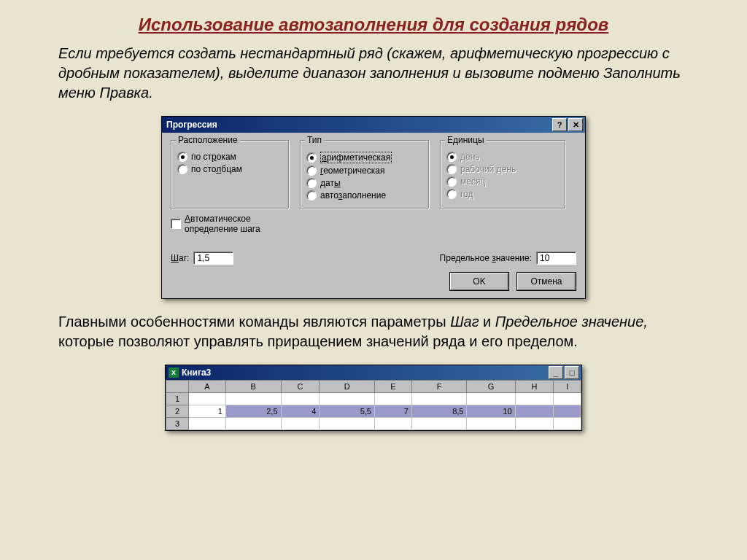 Image resolution: width=747 pixels, height=560 pixels. What do you see at coordinates (207, 411) in the screenshot?
I see `cell-A2: 1` at bounding box center [207, 411].